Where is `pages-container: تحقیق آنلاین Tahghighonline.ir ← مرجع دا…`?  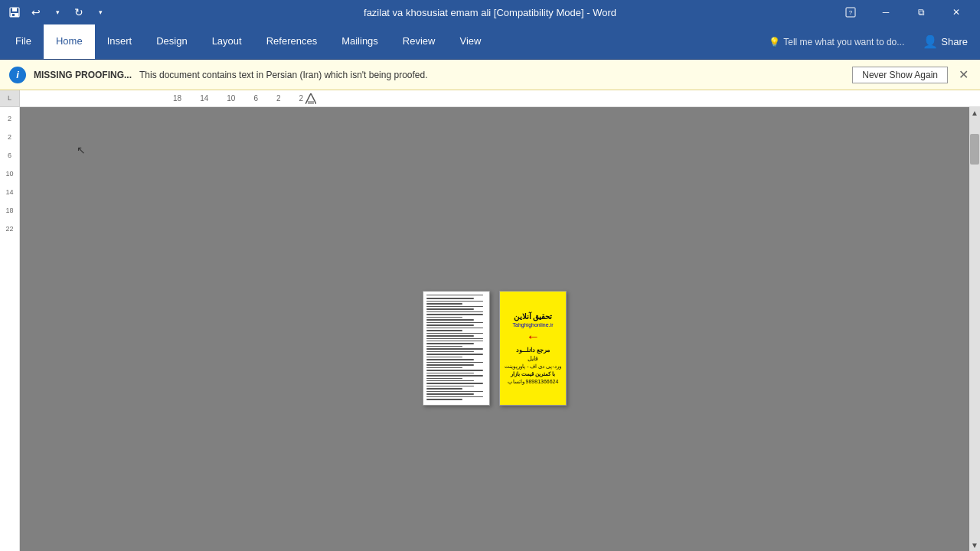
pages-container: تحقیق آنلاین Tahghighonline.ir ← مرجع دا… is located at coordinates (495, 348).